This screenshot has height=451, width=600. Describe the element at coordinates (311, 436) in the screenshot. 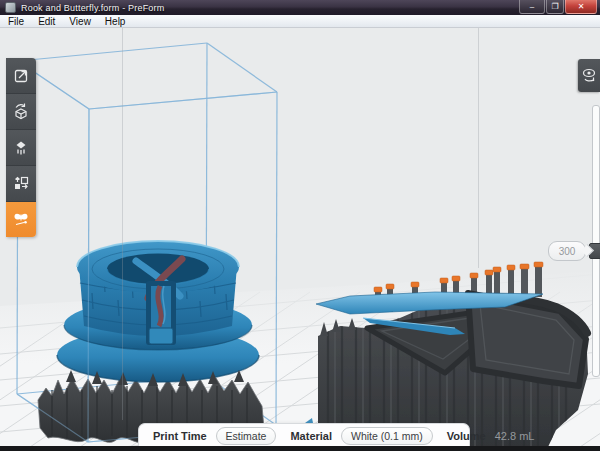

I see `material-label: Material` at that location.